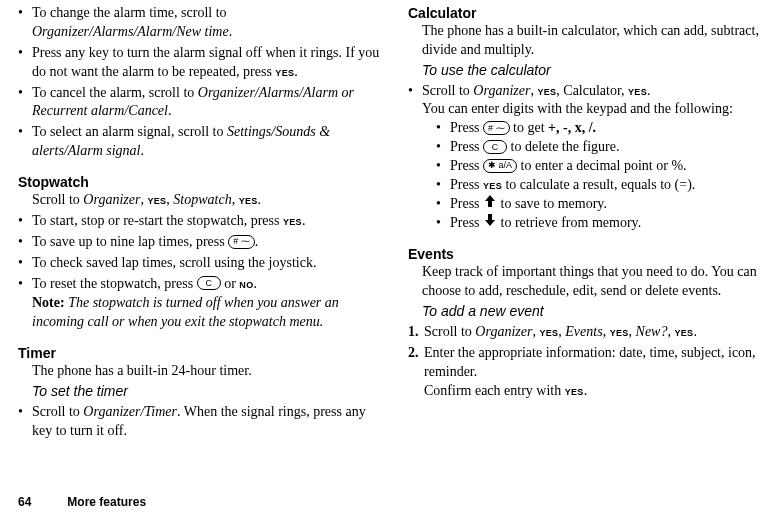 The width and height of the screenshot is (784, 520). What do you see at coordinates (589, 312) in the screenshot?
I see `events-subheading: To add a new event` at bounding box center [589, 312].